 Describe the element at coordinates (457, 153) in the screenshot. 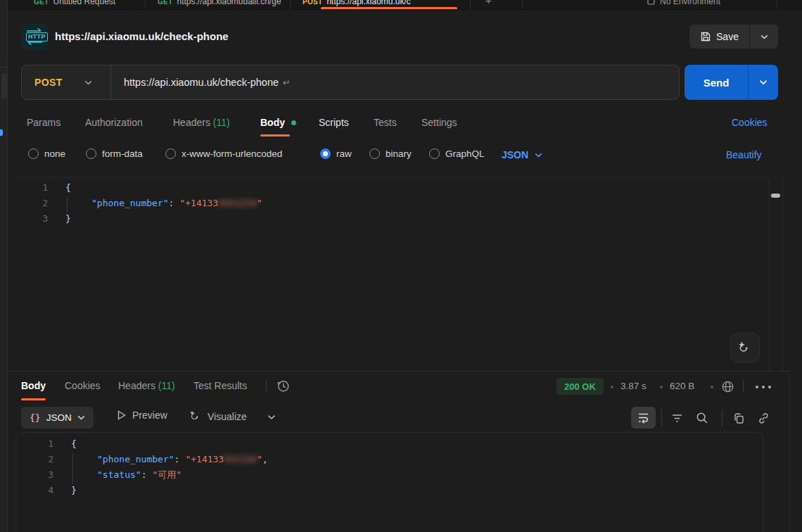

I see `radio-graphql: GraphQL` at that location.